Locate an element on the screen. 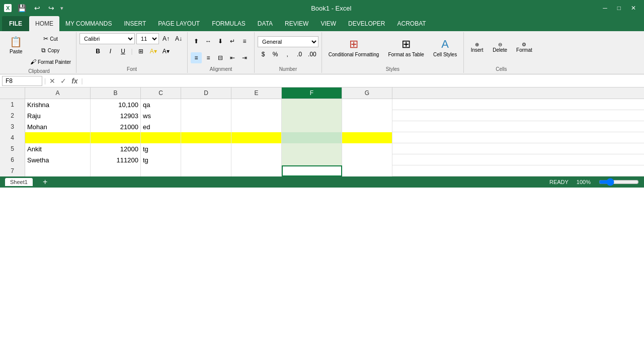 The width and height of the screenshot is (644, 362). row-header-3: 3 is located at coordinates (13, 127).